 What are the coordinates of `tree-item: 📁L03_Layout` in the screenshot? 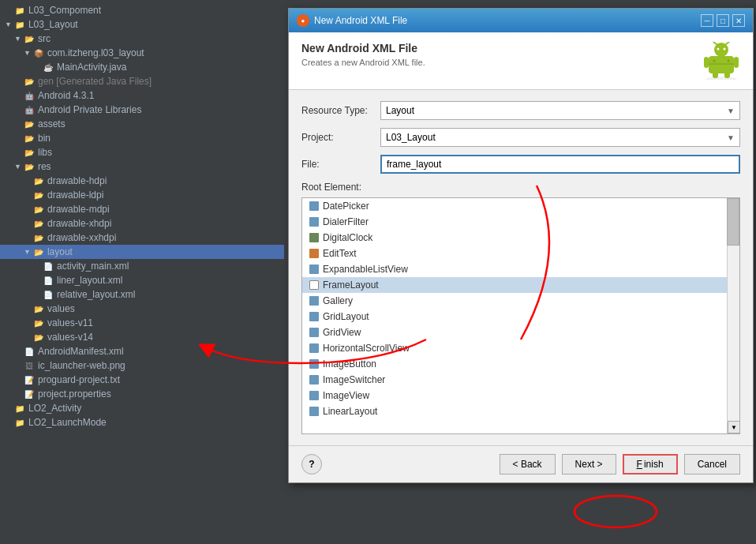 It's located at (142, 24).